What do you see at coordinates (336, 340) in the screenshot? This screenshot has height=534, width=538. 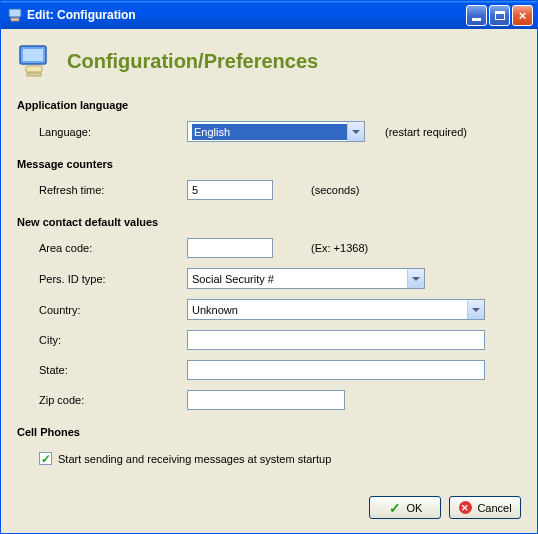 I see `city-input` at bounding box center [336, 340].